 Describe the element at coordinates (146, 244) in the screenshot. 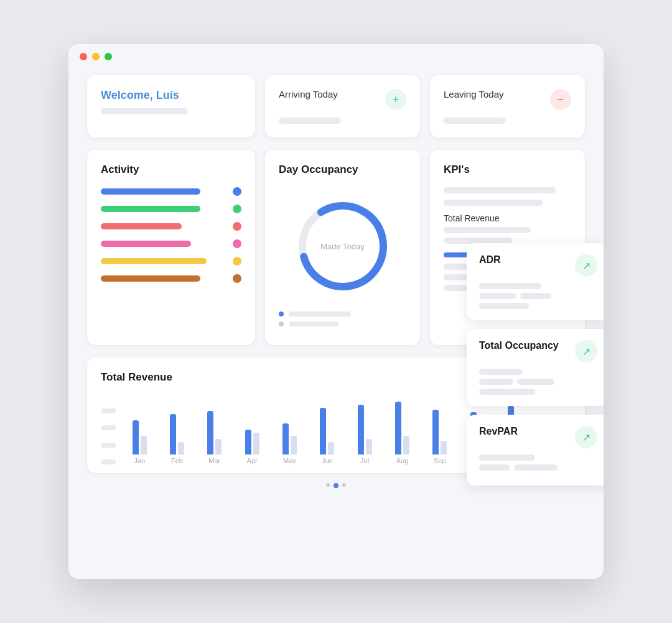

I see `activity-bar-pink` at that location.